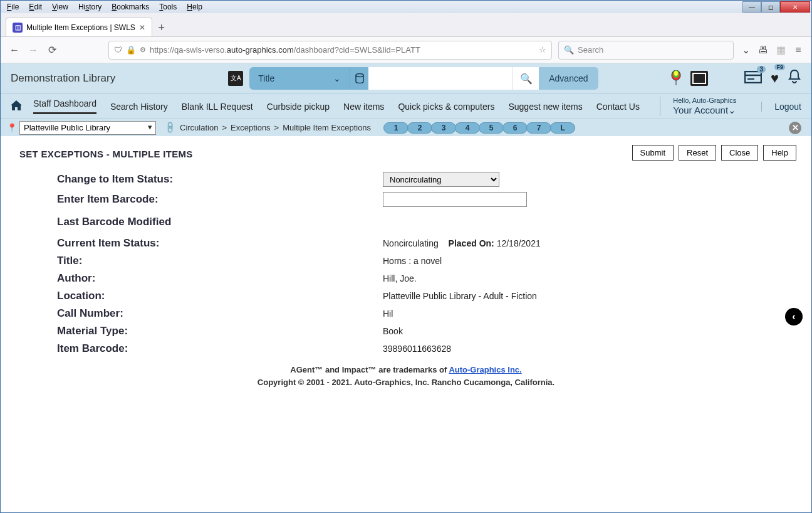  Describe the element at coordinates (363, 107) in the screenshot. I see `nav-new-items: New items` at that location.